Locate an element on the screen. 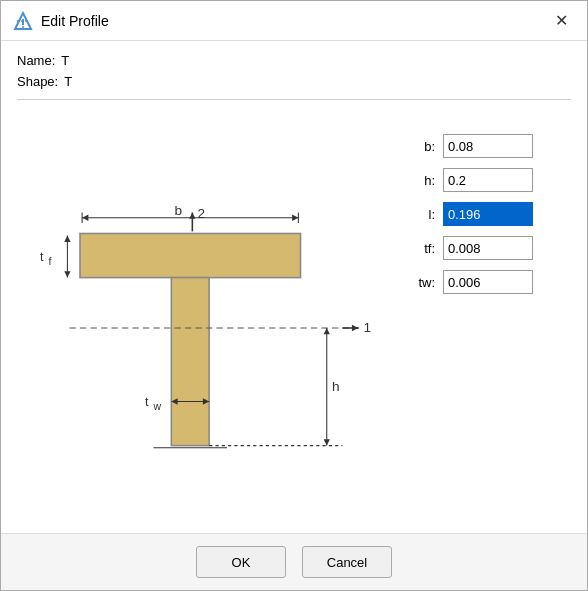 The image size is (588, 591). param-input-tf is located at coordinates (488, 248).